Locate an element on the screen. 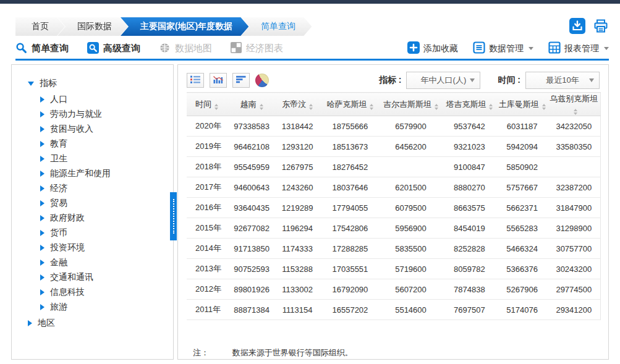 This screenshot has width=620, height=364. value-cell: 5835500 is located at coordinates (410, 248).